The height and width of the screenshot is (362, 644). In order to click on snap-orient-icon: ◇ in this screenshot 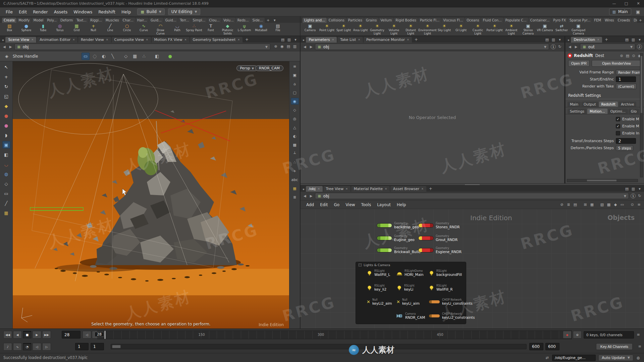, I will do `click(126, 56)`.